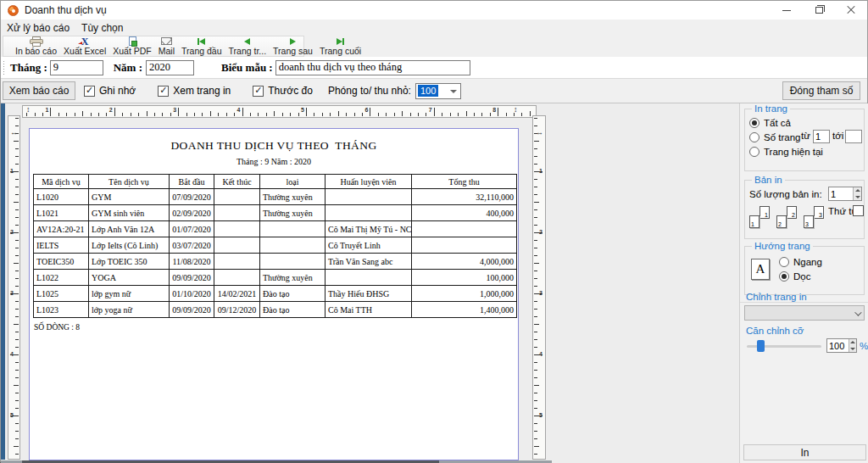 Image resolution: width=868 pixels, height=463 pixels. Describe the element at coordinates (858, 210) in the screenshot. I see `collate-checkbox` at that location.